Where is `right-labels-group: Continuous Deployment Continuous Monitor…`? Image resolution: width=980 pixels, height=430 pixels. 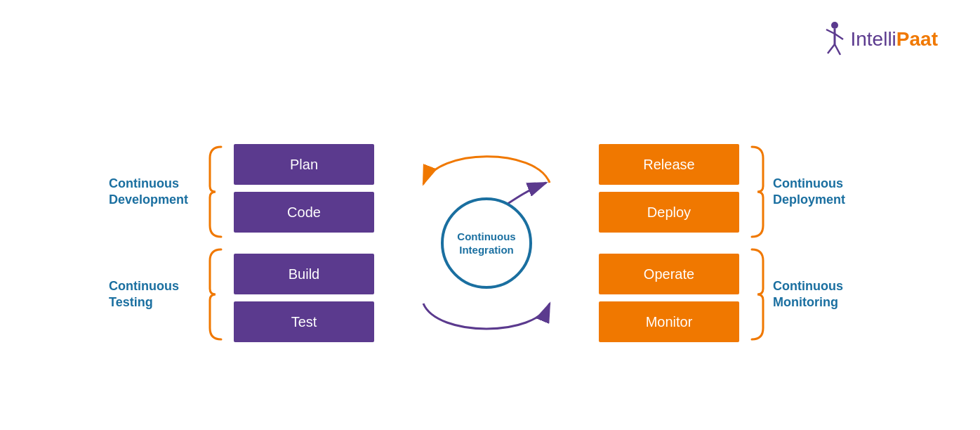 right-labels-group: Continuous Deployment Continuous Monitor… is located at coordinates (822, 243).